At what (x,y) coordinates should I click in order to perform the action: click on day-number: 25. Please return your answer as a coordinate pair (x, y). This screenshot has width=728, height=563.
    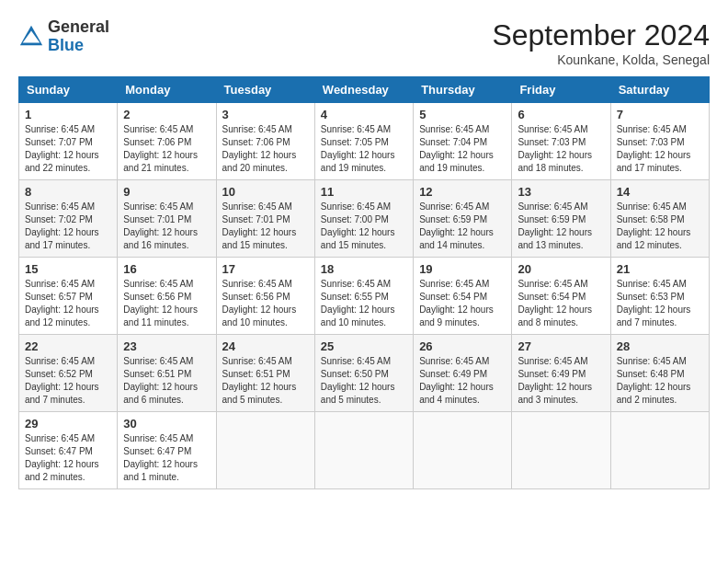
    Looking at the image, I should click on (364, 346).